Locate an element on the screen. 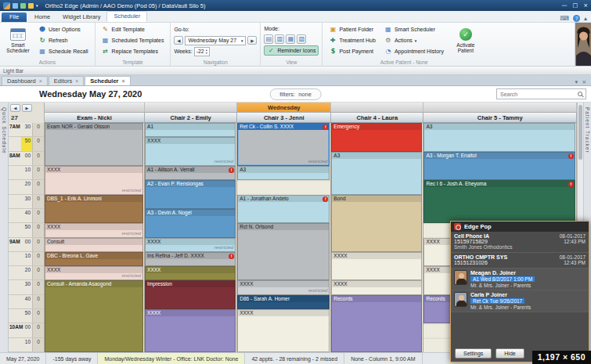 The image size is (591, 364). patient-entry: Carla P JoinerRet Ck Tue 9/26/2017Mr. & … is located at coordinates (520, 301).